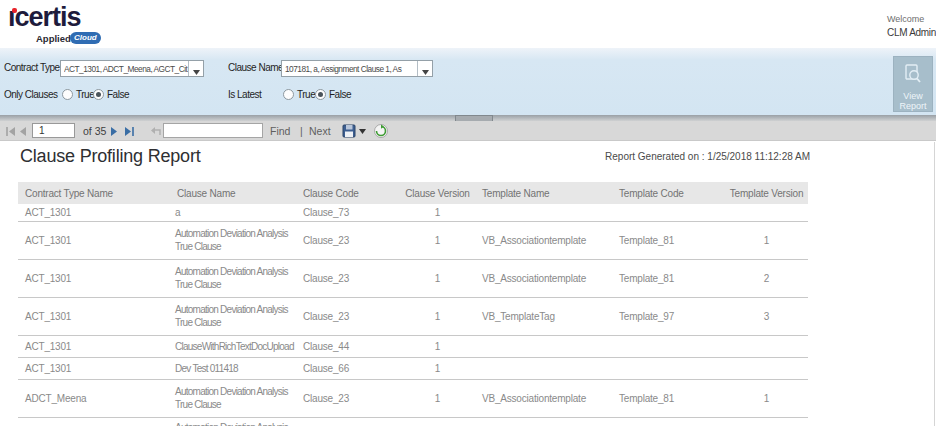  What do you see at coordinates (15, 11) in the screenshot?
I see `logo-red-dot-icon` at bounding box center [15, 11].